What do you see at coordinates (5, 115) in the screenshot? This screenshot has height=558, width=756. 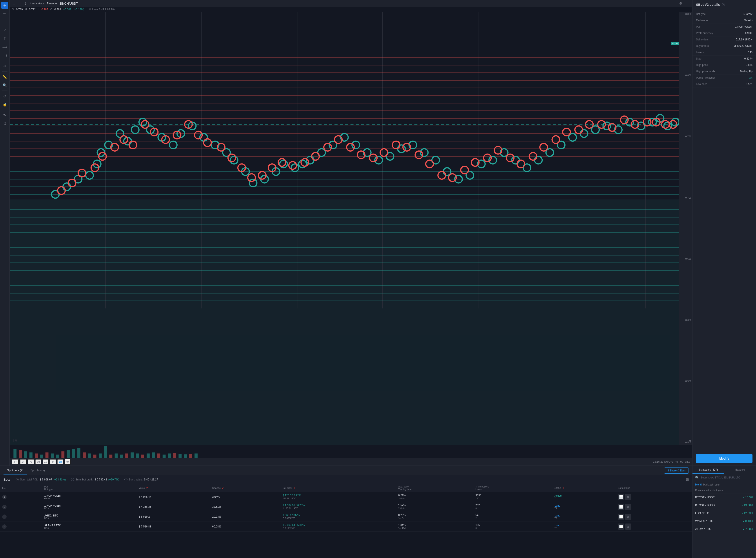 I see `eye-icon: 👁` at bounding box center [5, 115].